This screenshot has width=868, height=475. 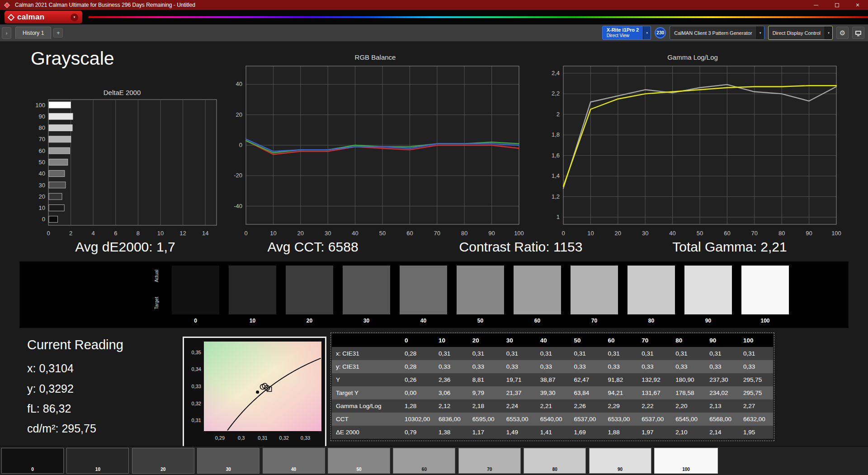 I want to click on toolbar: › History 1 + X-Rite i1Pro 2 Direct View…, so click(x=434, y=33).